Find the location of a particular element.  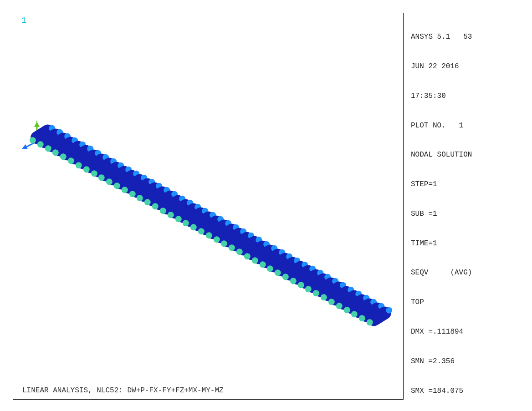

plot-no: PLOT NO. 1 is located at coordinates (470, 126).